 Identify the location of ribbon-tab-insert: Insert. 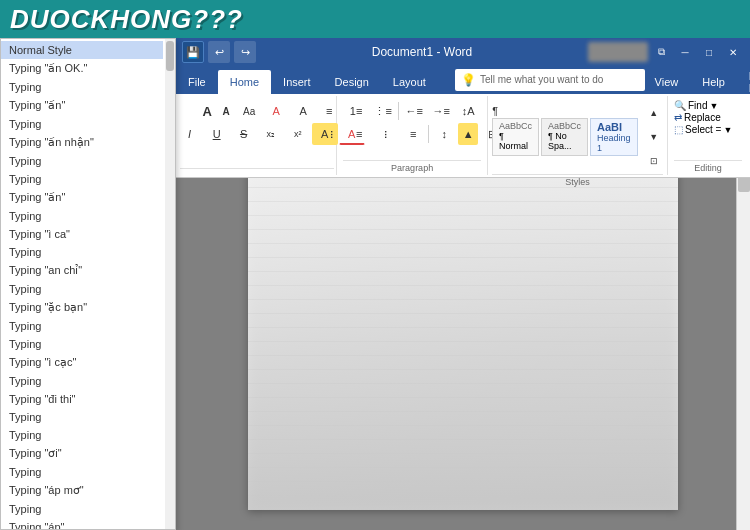
(297, 82).